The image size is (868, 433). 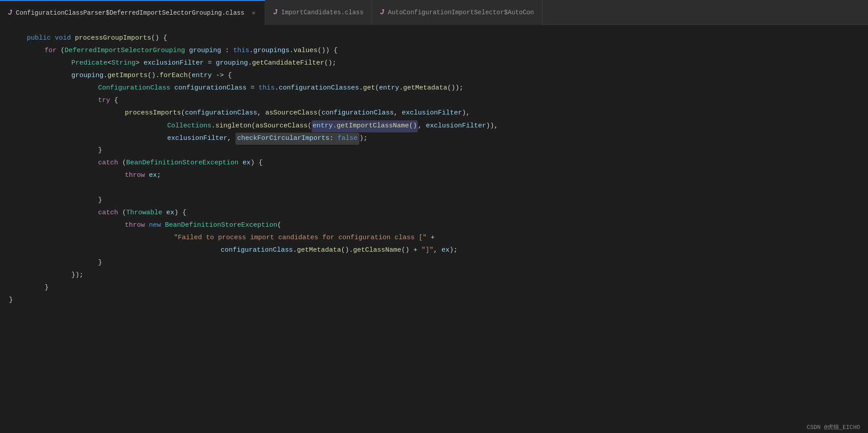 I want to click on code-line-2: for ( DeferredImportSelectorGrouping gro…, so click(x=439, y=52).